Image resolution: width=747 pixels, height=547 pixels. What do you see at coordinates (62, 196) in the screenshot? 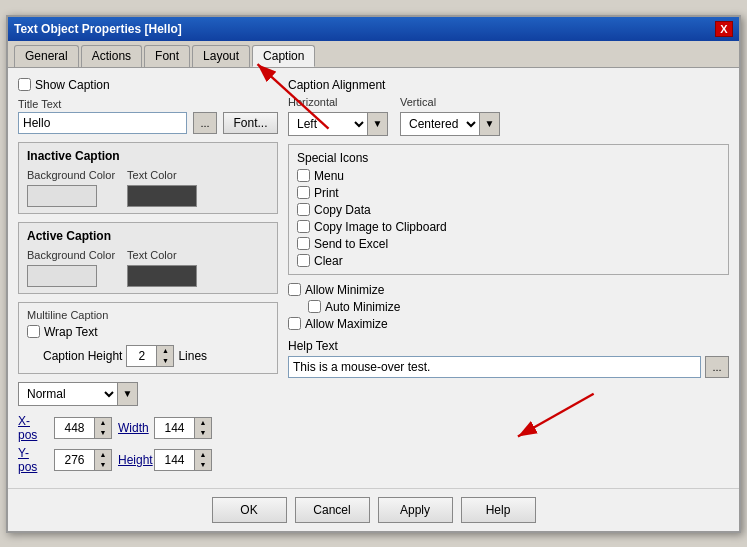
I see `inactive-bg-swatch` at bounding box center [62, 196].